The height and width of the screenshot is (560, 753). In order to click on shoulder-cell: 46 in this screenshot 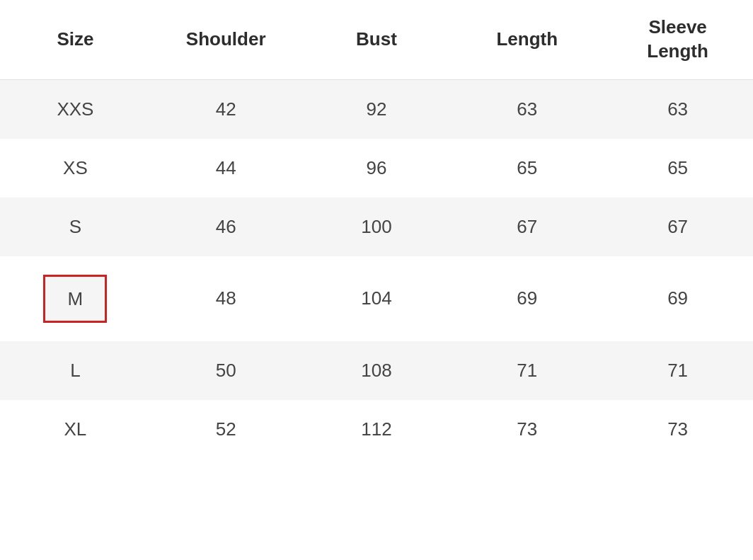, I will do `click(226, 227)`.